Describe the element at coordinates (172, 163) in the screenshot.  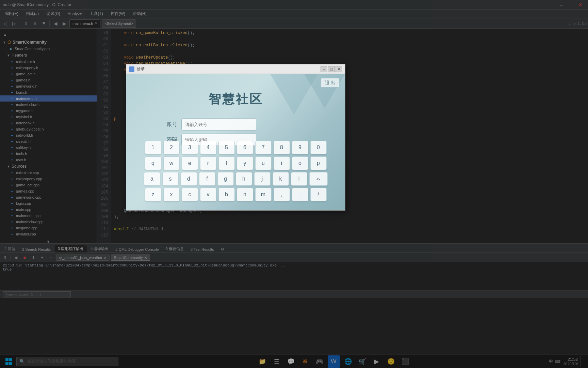
I see `kb-key-w: w` at that location.